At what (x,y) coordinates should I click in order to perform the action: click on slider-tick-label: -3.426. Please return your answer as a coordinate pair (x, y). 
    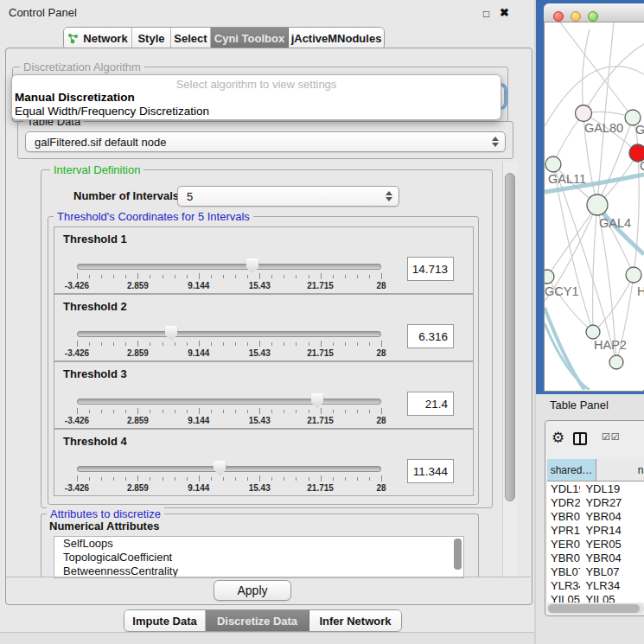
    Looking at the image, I should click on (77, 353).